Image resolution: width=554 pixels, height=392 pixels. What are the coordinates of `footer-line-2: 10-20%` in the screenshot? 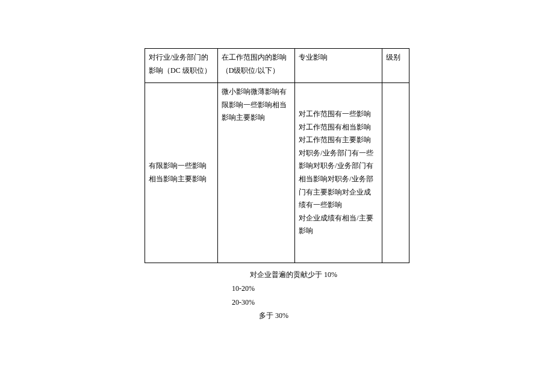 It's located at (277, 289).